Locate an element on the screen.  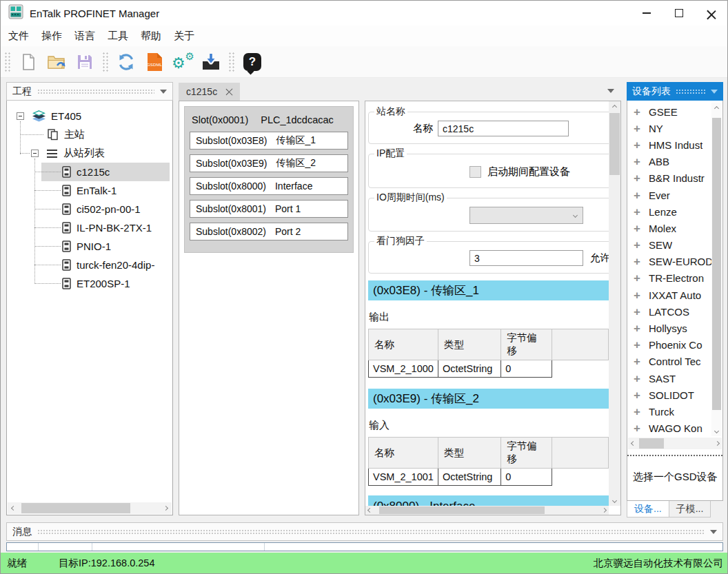
project-panel-header: 工程 is located at coordinates (90, 91).